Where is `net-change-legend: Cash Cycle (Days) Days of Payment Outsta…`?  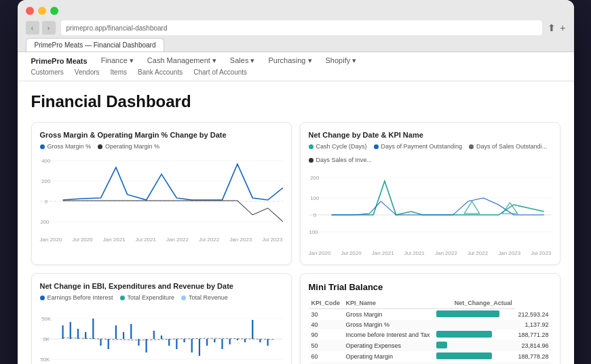 net-change-legend: Cash Cycle (Days) Days of Payment Outsta… is located at coordinates (430, 153).